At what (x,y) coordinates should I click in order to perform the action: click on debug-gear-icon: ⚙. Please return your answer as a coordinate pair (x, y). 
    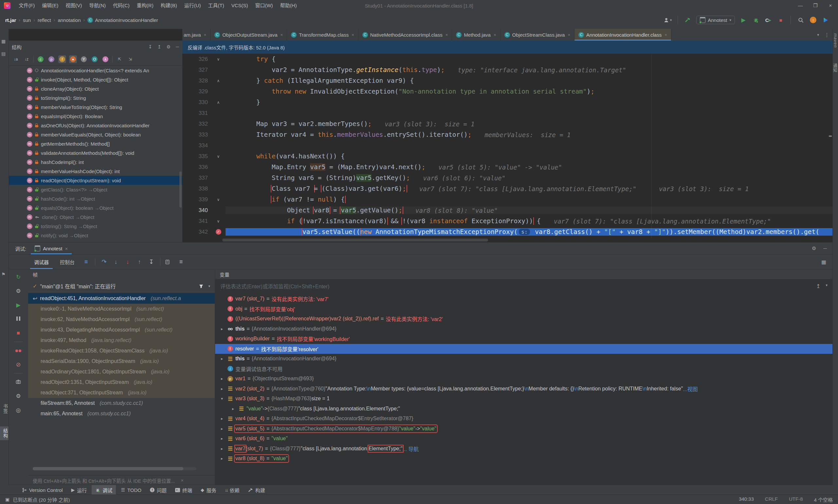
    Looking at the image, I should click on (18, 396).